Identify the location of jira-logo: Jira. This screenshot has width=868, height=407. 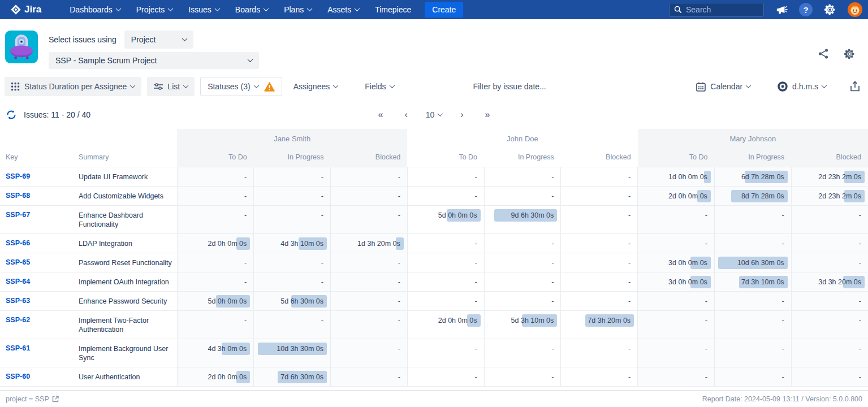
(26, 10).